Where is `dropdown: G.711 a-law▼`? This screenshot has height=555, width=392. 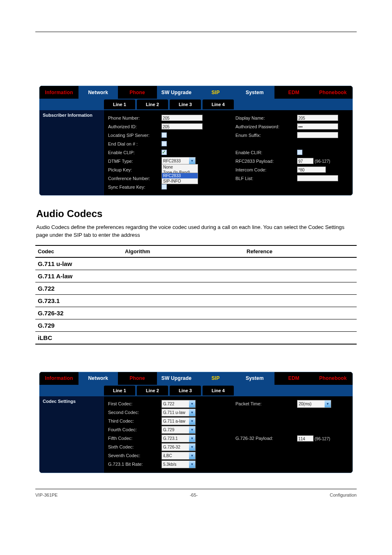
dropdown: G.711 a-law▼ is located at coordinates (178, 421).